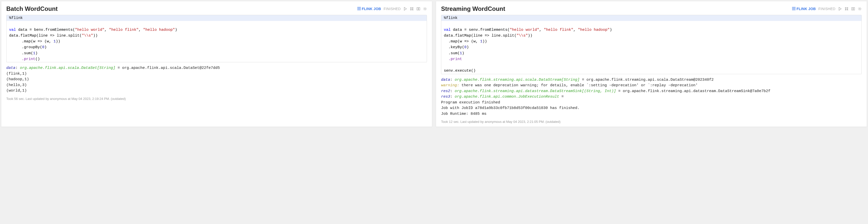  What do you see at coordinates (217, 38) in the screenshot?
I see `code-editor: %flink val data = benv.fromElements("hel…` at bounding box center [217, 38].